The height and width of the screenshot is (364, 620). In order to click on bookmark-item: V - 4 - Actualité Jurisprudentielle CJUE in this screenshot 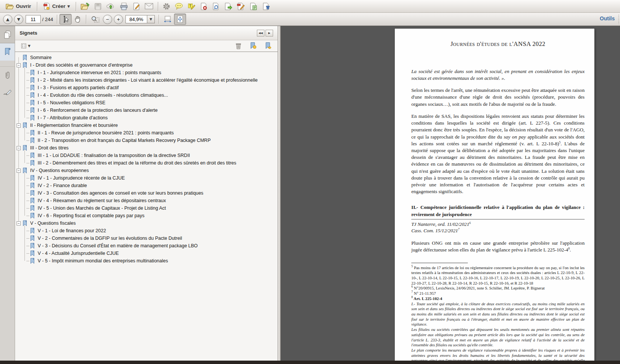, I will do `click(146, 253)`.